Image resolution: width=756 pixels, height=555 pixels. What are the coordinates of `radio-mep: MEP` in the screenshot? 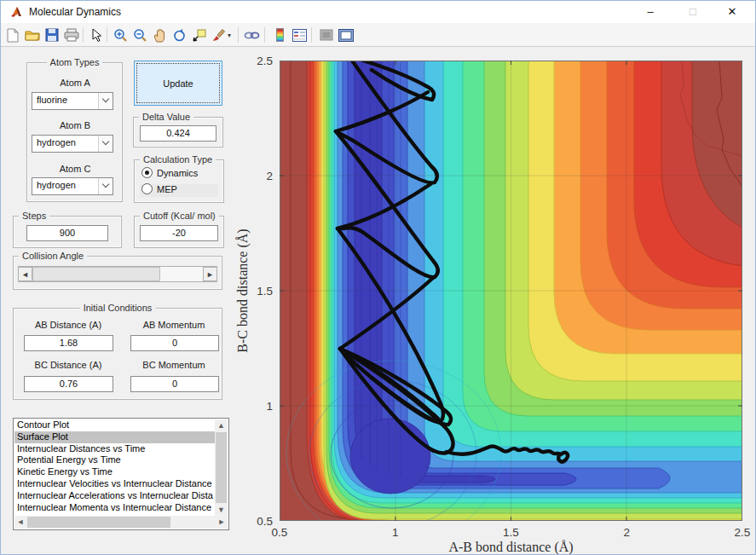 It's located at (159, 189).